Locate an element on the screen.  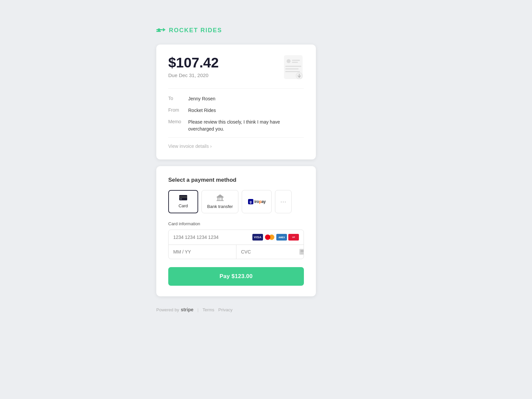
from-label: From is located at coordinates (178, 110).